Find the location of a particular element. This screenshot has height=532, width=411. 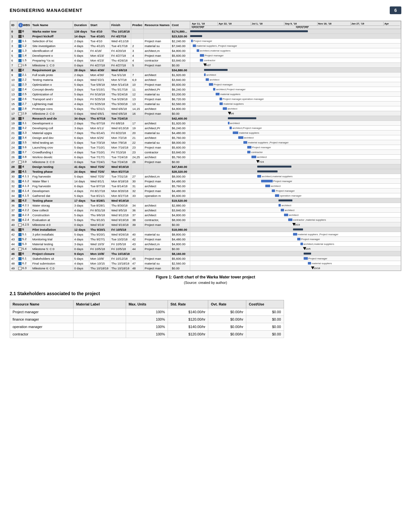

table-row: 37 4.2.2 Dew collecti 4 days Fri 8/31/18… is located at coordinates (206, 210).